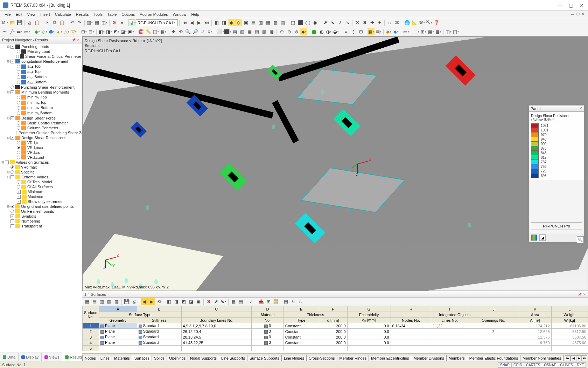 The height and width of the screenshot is (368, 588). I want to click on ttb-icon: 🖨, so click(134, 302).